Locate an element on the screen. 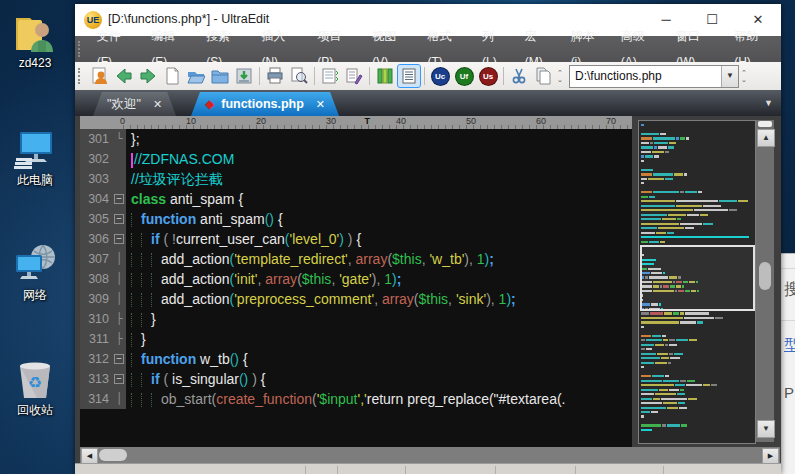 The image size is (795, 474). code-line: 311├} is located at coordinates (356, 339).